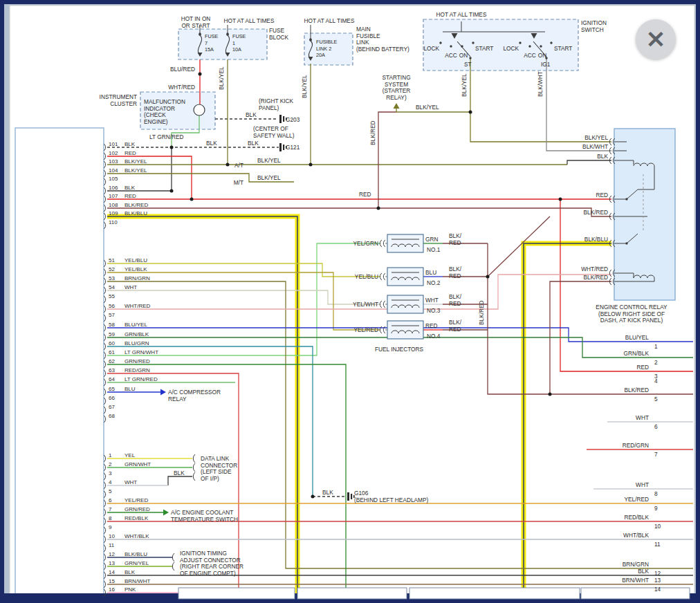  What do you see at coordinates (643, 571) in the screenshot?
I see `right-wire-label-13: BLK` at bounding box center [643, 571].